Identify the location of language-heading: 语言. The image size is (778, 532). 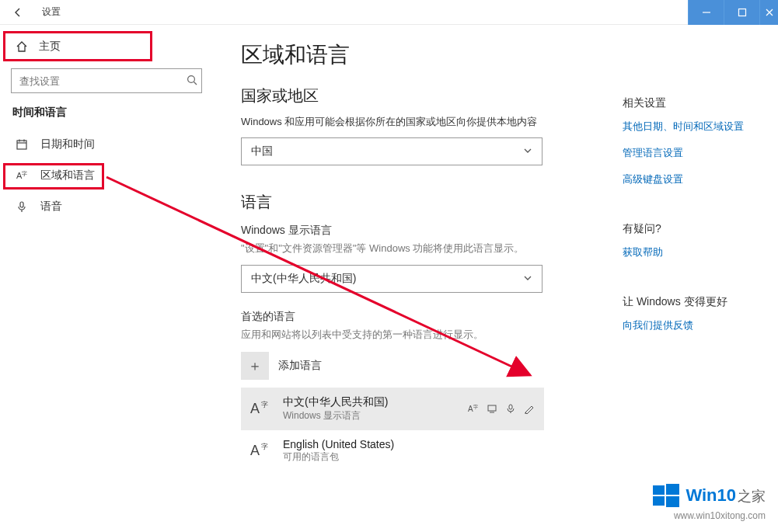
(404, 202).